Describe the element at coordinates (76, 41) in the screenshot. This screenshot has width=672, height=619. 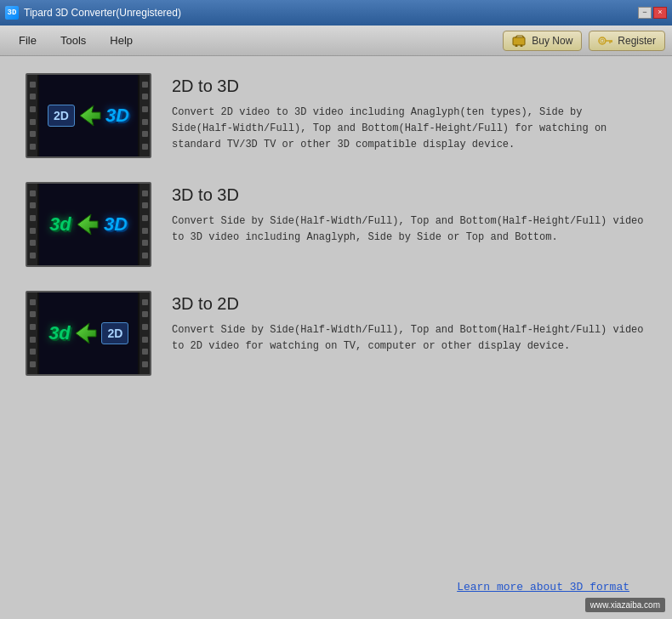
I see `menu-items: File Tools Help` at that location.